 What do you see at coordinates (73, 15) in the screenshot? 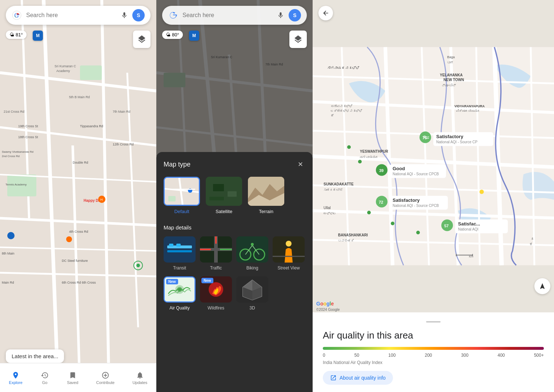
I see `search-input-left` at bounding box center [73, 15].